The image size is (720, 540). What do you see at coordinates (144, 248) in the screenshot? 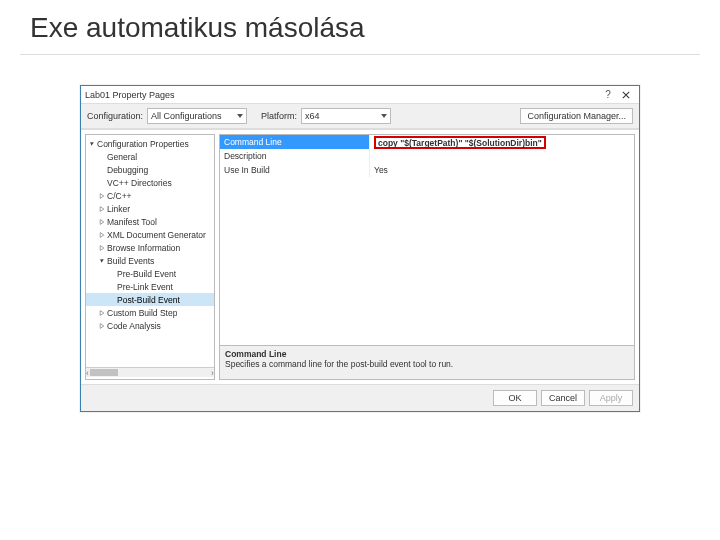
I see `tree-item-label: Browse Information` at bounding box center [144, 248].